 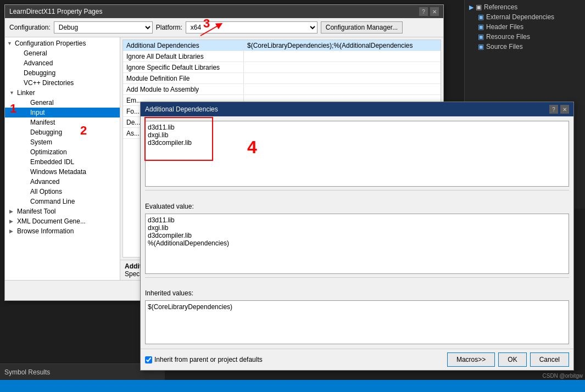 What do you see at coordinates (103, 27) in the screenshot?
I see `config-select: Debug` at bounding box center [103, 27].